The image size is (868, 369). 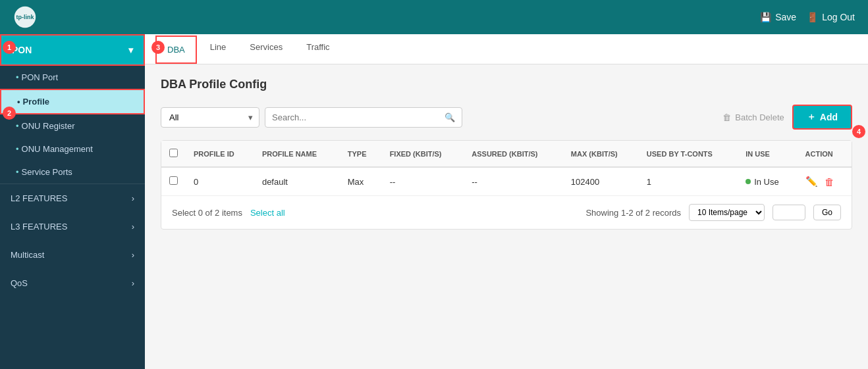 I want to click on select-count: Select 0 of 2 items, so click(x=207, y=213).